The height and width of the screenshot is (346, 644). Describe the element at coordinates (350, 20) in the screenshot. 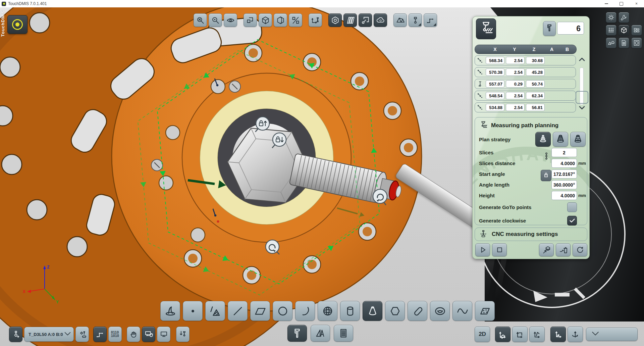

I see `view-slices-button` at that location.